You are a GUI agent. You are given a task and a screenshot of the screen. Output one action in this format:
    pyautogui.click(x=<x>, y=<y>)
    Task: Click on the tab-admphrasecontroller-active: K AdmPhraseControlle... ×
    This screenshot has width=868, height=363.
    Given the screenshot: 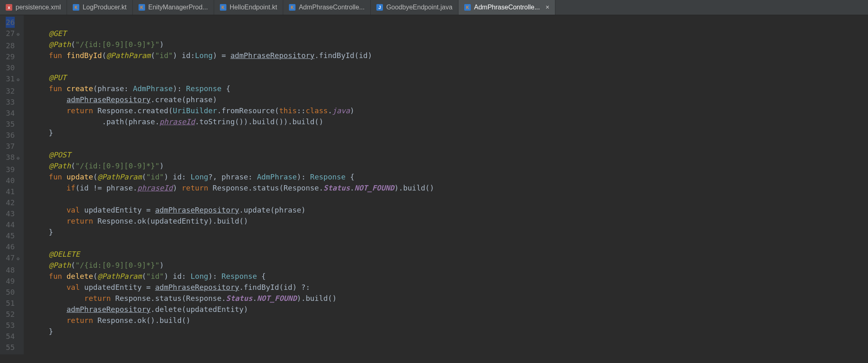 What is the action you would take?
    pyautogui.click(x=507, y=7)
    